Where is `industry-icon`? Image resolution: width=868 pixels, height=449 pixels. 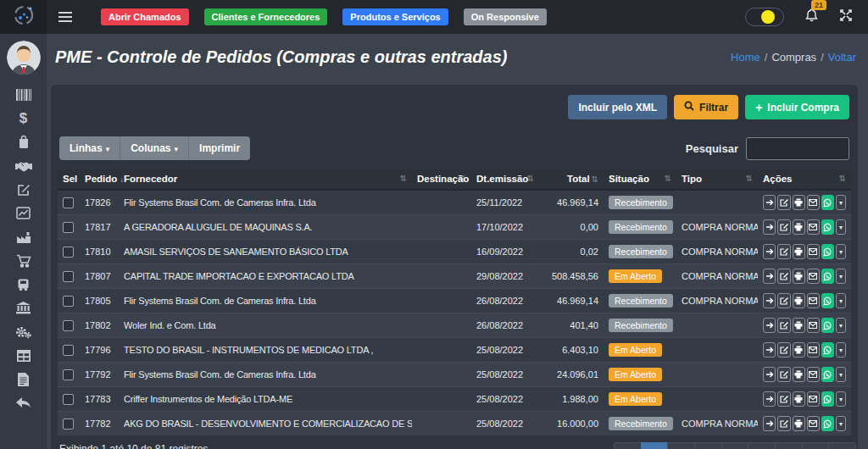
industry-icon is located at coordinates (24, 237).